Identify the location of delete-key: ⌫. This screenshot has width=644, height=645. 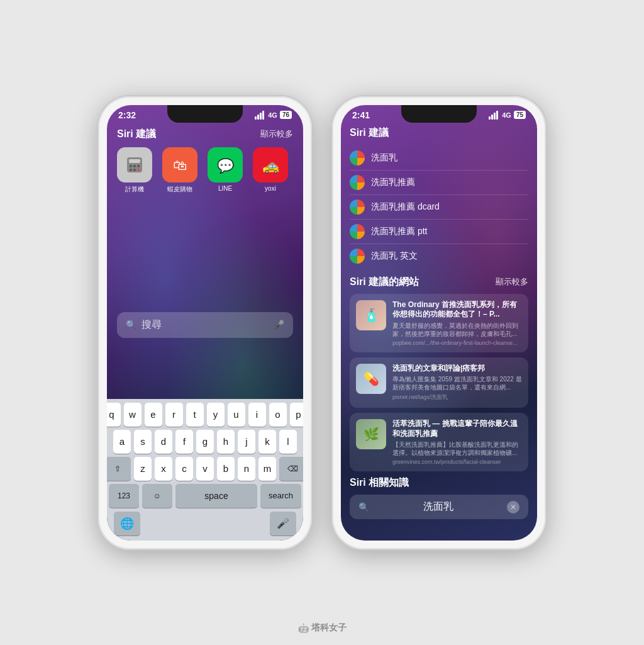
(291, 469).